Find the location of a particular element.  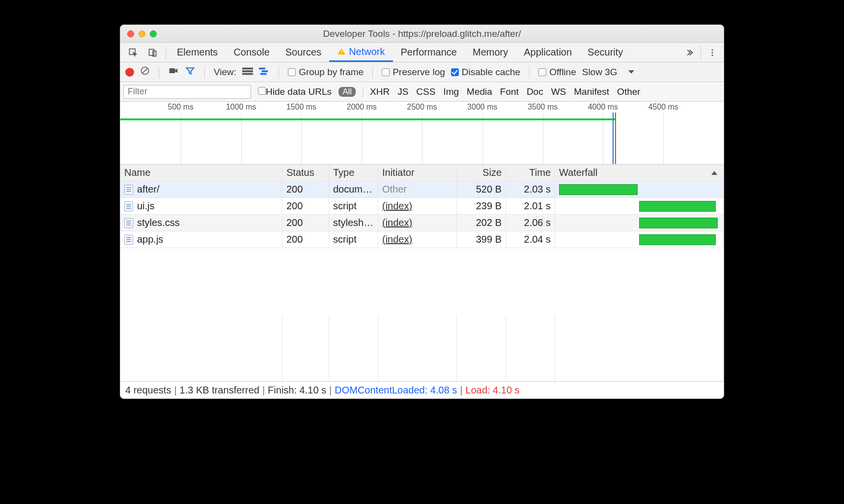

preserve-log-checkbox: Preserve log is located at coordinates (414, 72).